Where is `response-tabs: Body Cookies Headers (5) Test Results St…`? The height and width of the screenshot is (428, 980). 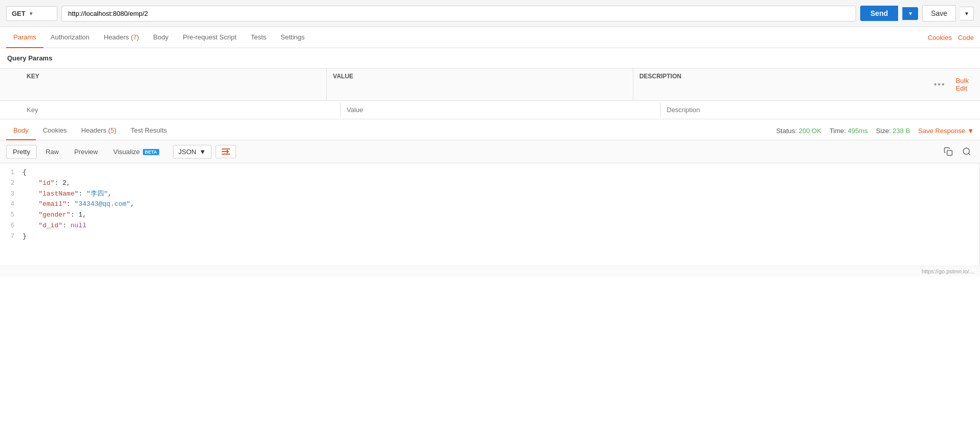 response-tabs: Body Cookies Headers (5) Test Results St… is located at coordinates (490, 131).